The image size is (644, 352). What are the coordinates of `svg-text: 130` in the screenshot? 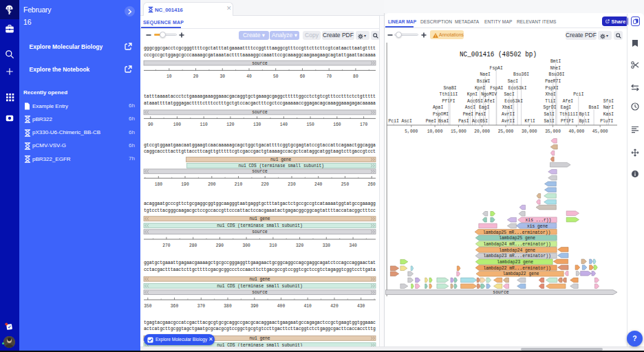 It's located at (257, 125).